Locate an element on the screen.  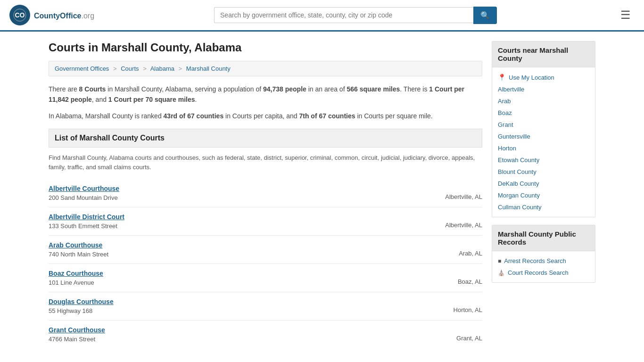
sidebar-county-link: Morgan County is located at coordinates (519, 195).